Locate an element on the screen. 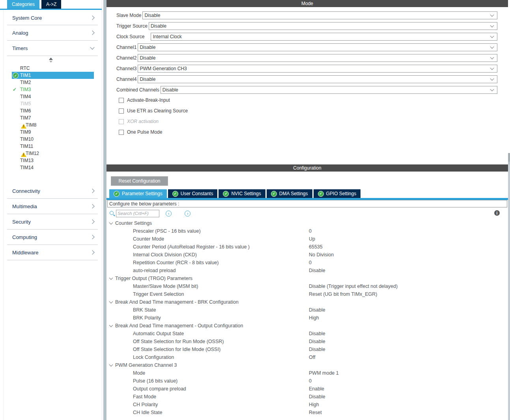 Image resolution: width=510 pixels, height=420 pixels. sidebar-item-tim6: TIM6 is located at coordinates (53, 111).